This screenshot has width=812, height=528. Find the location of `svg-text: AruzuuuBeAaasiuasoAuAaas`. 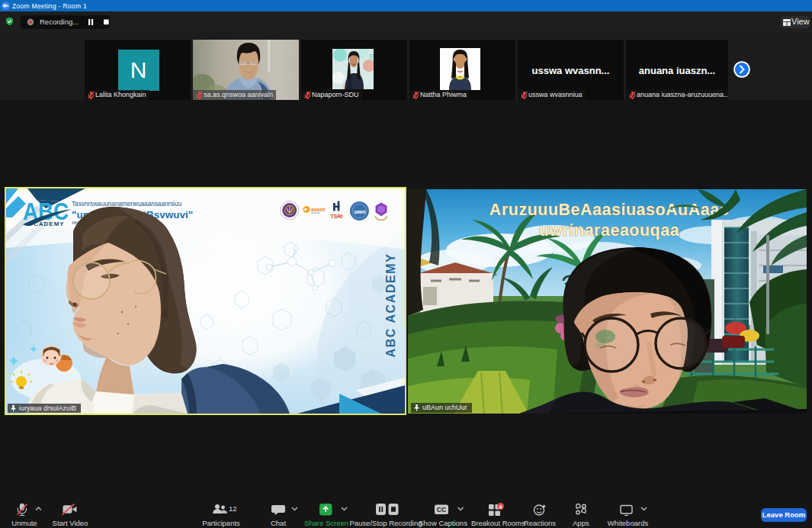

svg-text: AruzuuuBeAaasiuasoAuAaas is located at coordinates (609, 210).